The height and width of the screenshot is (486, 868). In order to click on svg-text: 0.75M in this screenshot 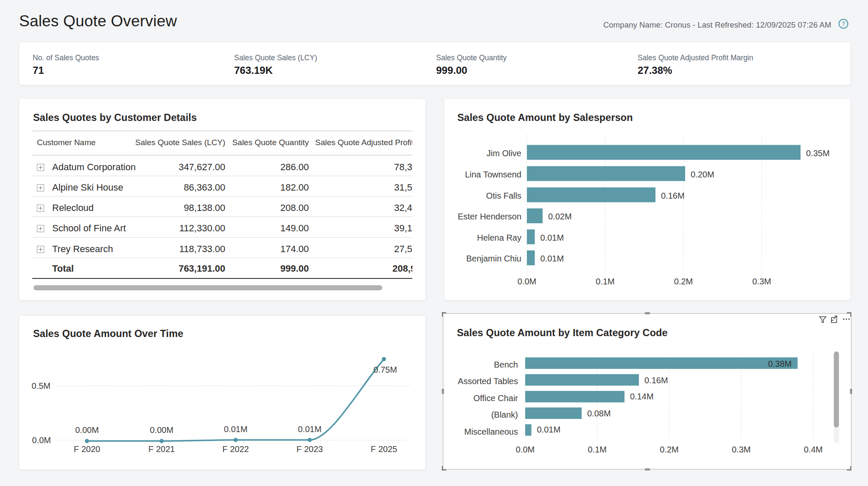, I will do `click(385, 370)`.